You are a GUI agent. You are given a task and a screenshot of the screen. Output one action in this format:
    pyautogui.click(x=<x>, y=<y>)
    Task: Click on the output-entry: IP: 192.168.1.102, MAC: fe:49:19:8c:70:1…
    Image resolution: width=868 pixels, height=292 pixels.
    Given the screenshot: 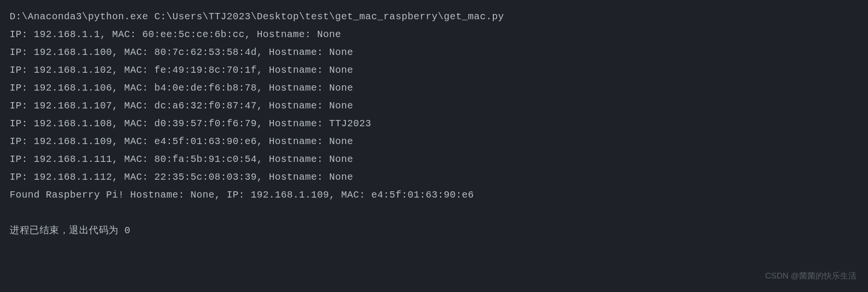 What is the action you would take?
    pyautogui.click(x=434, y=70)
    